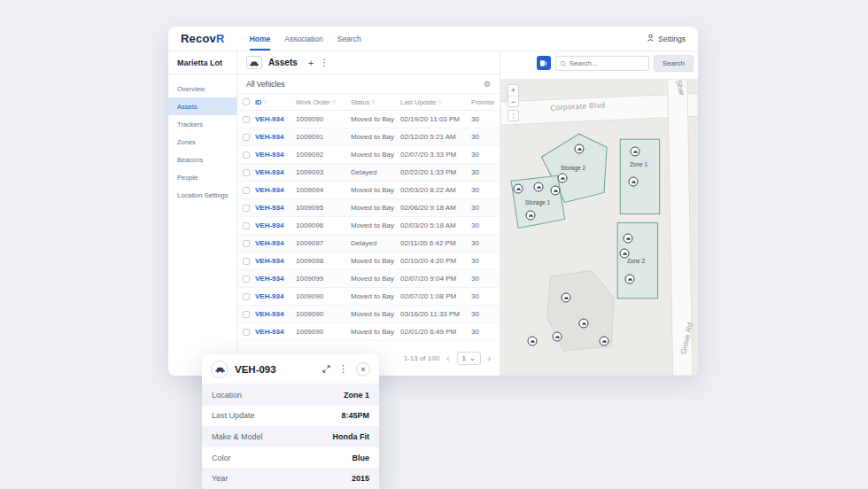 The height and width of the screenshot is (489, 868). I want to click on cell-last-update: 02/12/20 5:21 AM, so click(436, 136).